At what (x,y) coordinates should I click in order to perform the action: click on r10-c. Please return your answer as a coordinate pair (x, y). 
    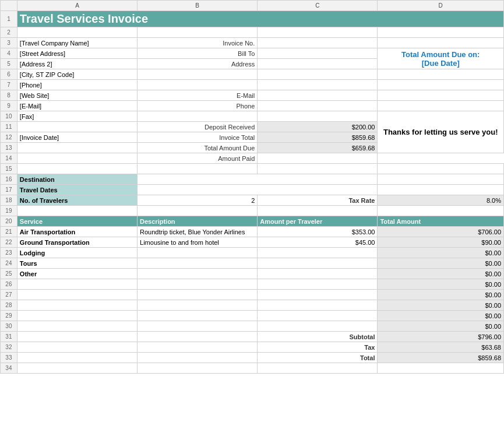
    Looking at the image, I should click on (318, 117).